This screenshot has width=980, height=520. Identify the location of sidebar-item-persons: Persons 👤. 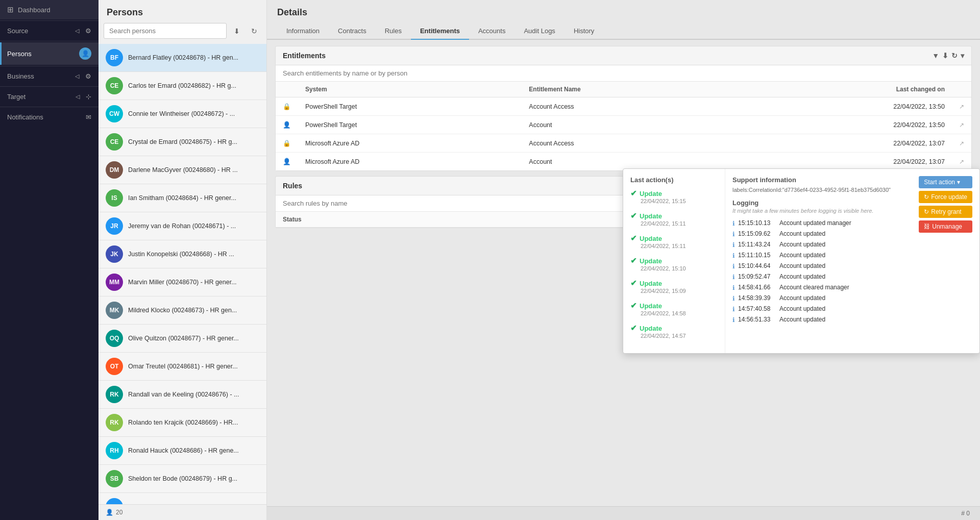
(49, 54).